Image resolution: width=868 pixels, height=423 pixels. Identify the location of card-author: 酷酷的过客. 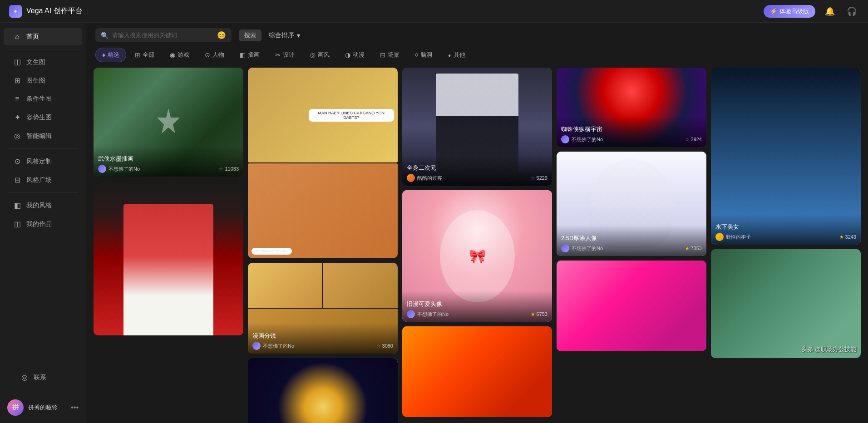
(424, 178).